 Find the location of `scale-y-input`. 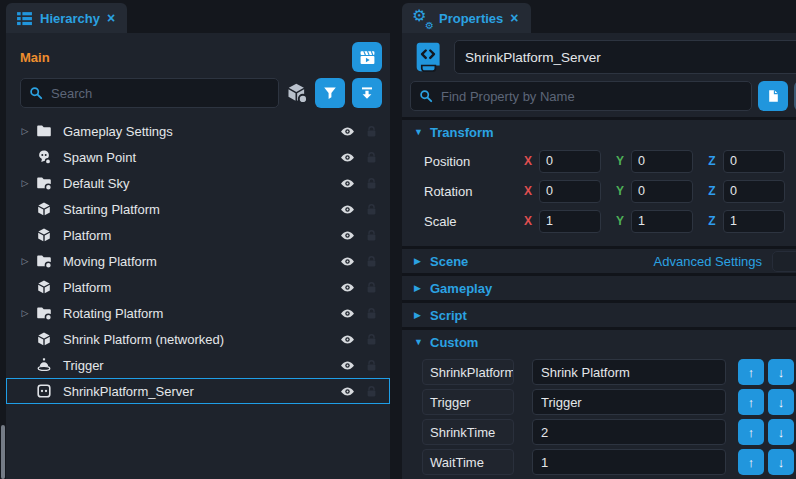

scale-y-input is located at coordinates (662, 222).